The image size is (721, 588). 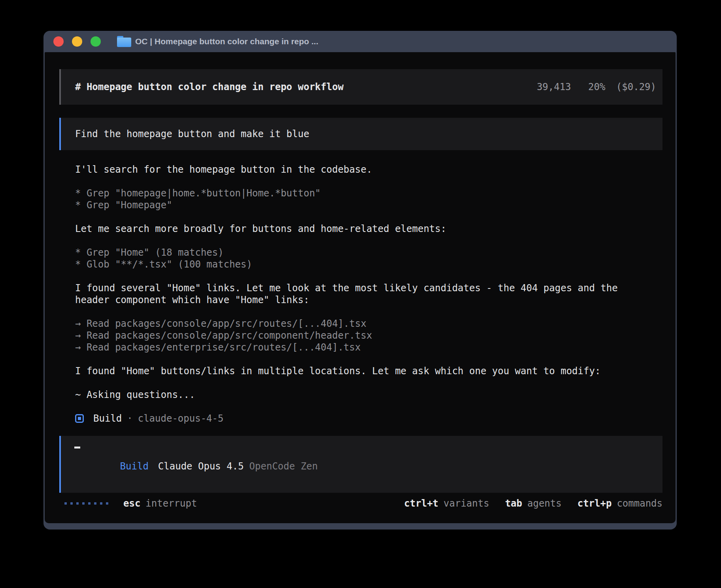 I want to click on assistant-text-line: I found "Home" buttons/links in multiple…, so click(x=364, y=371).